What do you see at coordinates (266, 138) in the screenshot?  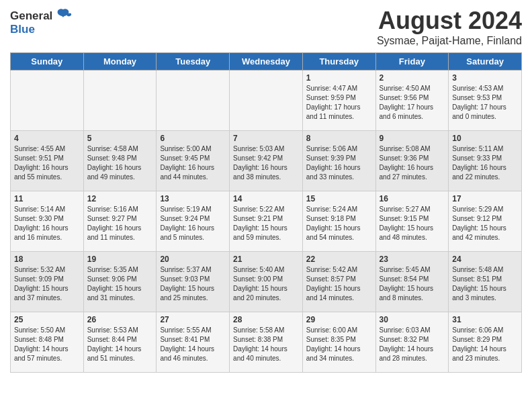 I see `day-number: 7` at bounding box center [266, 138].